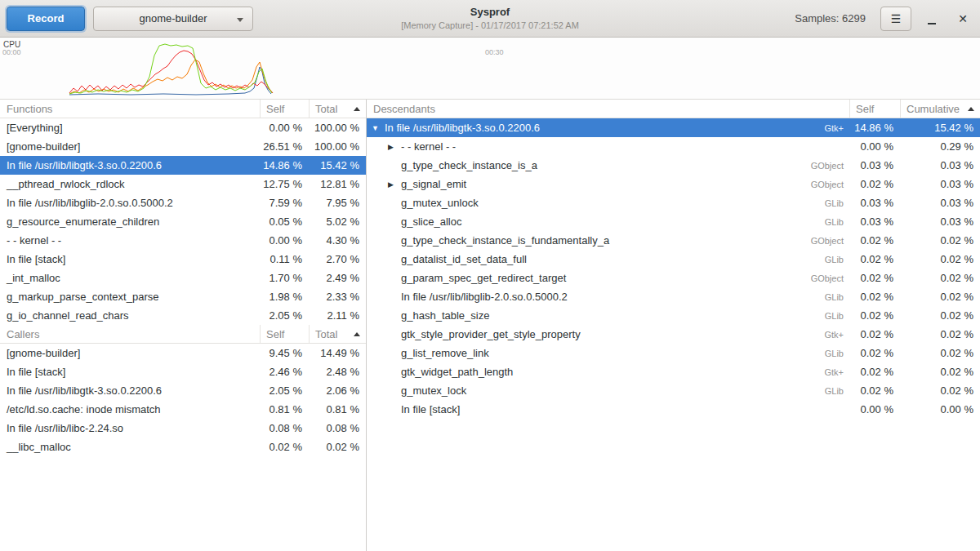 This screenshot has height=551, width=980. Describe the element at coordinates (490, 19) in the screenshot. I see `headerbar: Record gnome-builder Sysprof [Memory Cap…` at that location.